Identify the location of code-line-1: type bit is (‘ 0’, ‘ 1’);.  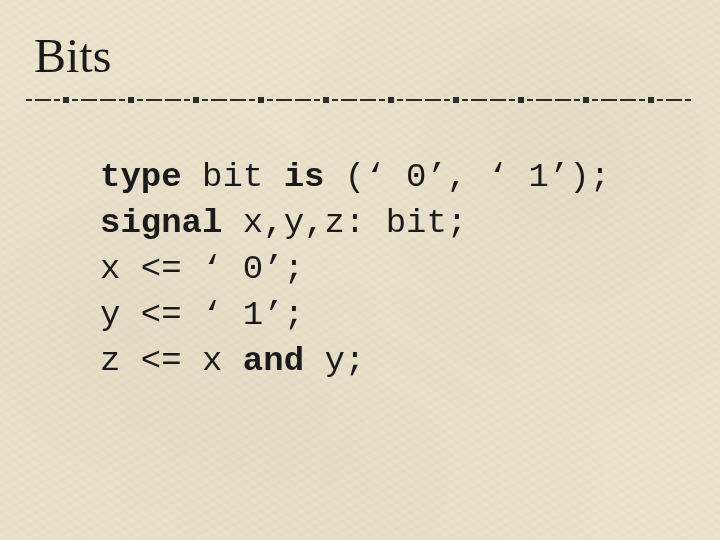
(355, 177).